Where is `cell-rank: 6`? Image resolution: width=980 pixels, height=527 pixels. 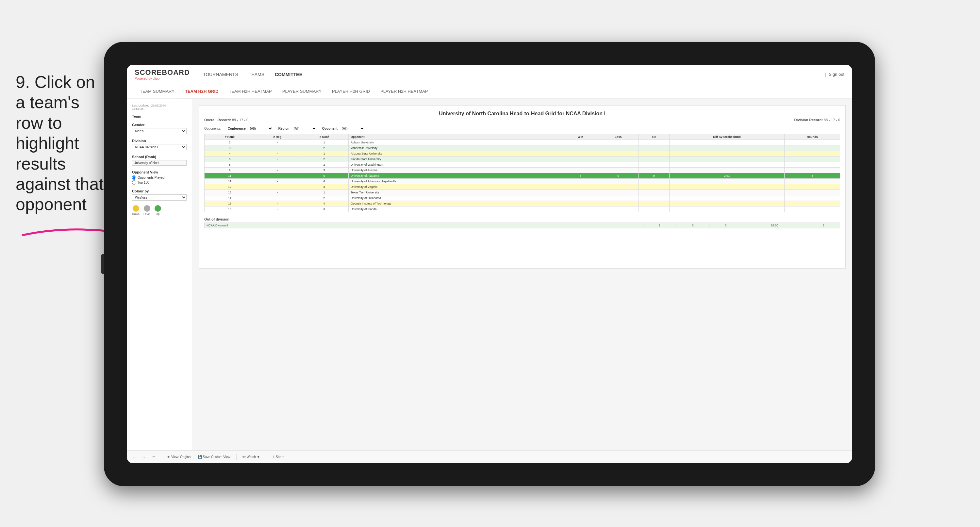
cell-rank: 6 is located at coordinates (230, 159).